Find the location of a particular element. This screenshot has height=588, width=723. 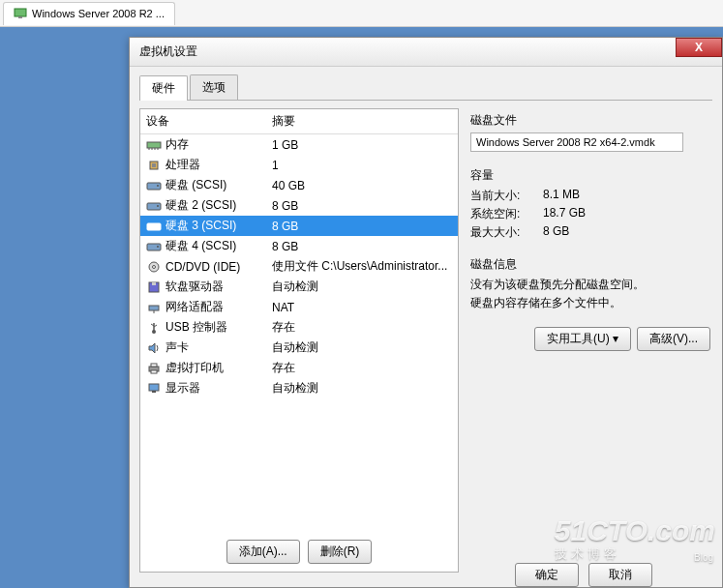

memory-icon is located at coordinates (154, 145).